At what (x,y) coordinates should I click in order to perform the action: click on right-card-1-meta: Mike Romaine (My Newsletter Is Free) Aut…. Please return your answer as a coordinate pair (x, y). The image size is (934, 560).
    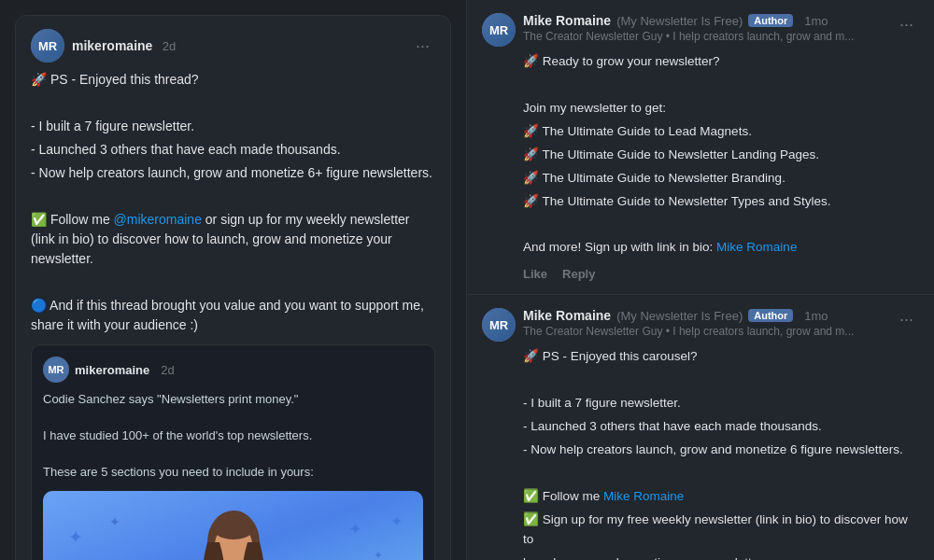
    Looking at the image, I should click on (688, 28).